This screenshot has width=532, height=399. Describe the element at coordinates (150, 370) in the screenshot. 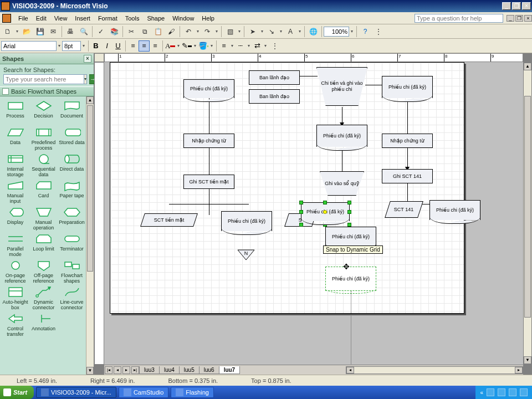

I see `page-tab-luu3: luu3` at that location.